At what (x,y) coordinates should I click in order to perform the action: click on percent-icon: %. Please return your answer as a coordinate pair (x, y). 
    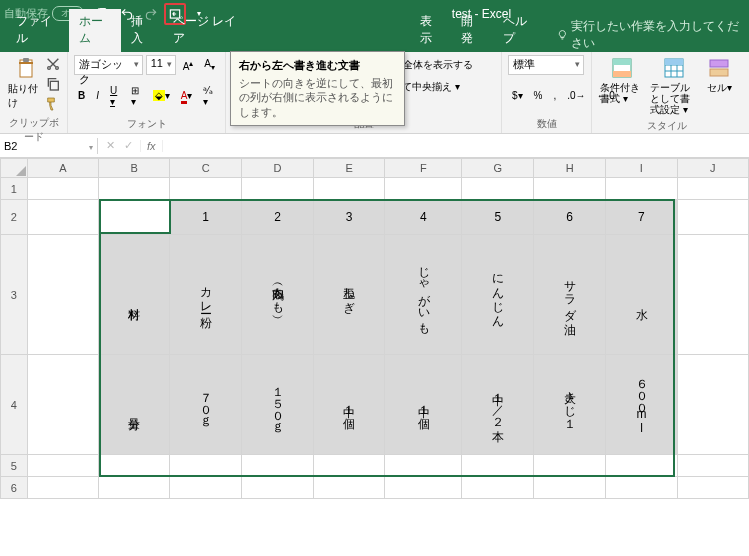
    Looking at the image, I should click on (538, 96).